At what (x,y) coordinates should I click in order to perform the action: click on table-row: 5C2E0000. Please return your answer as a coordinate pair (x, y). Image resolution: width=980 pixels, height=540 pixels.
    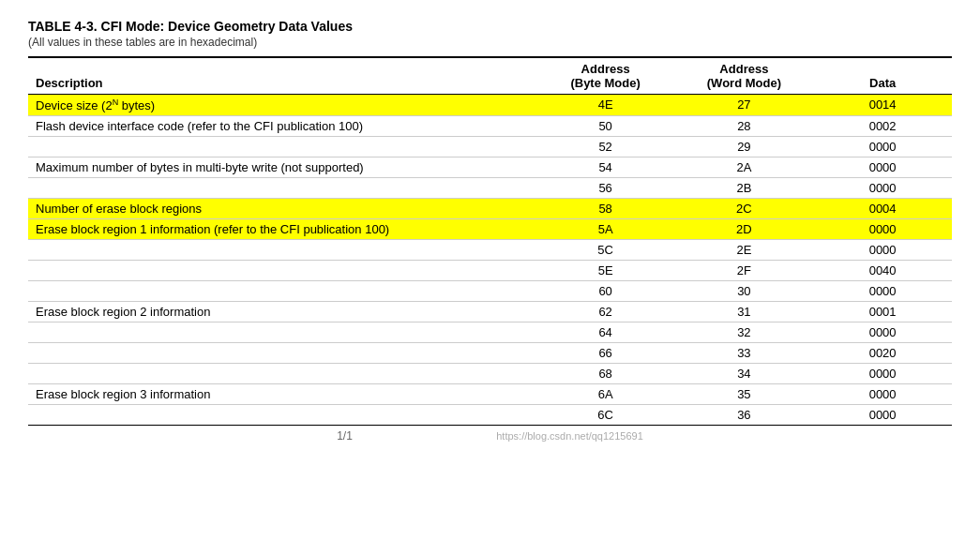
    Looking at the image, I should click on (490, 250).